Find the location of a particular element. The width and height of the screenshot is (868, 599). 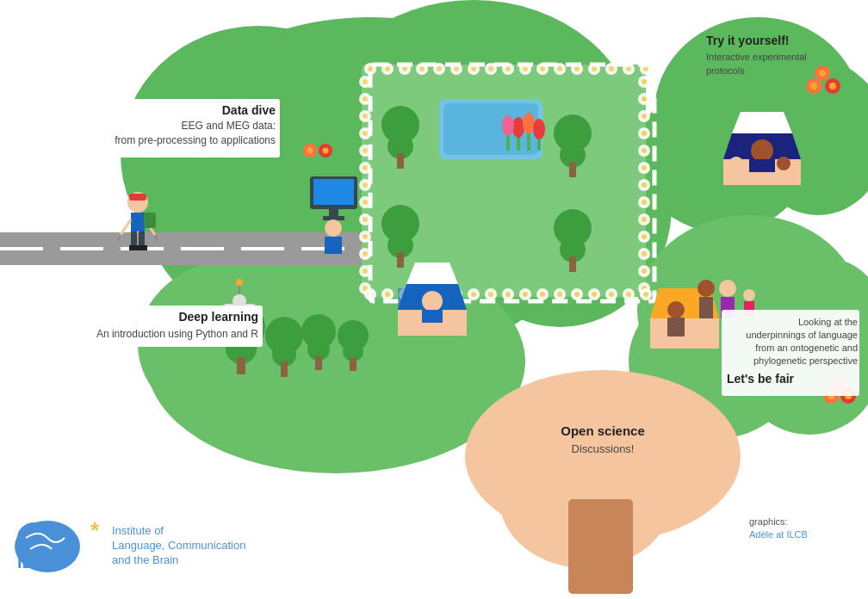

svg-text: and the Brain is located at coordinates (145, 559).